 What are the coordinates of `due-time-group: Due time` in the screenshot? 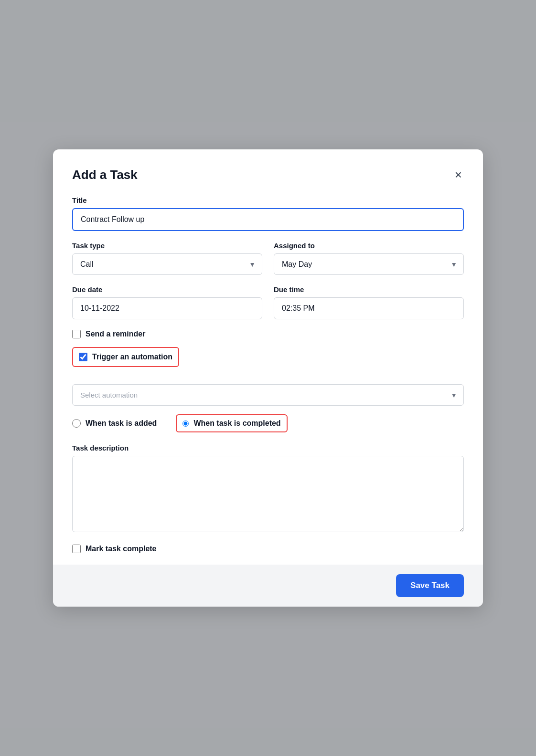 It's located at (369, 303).